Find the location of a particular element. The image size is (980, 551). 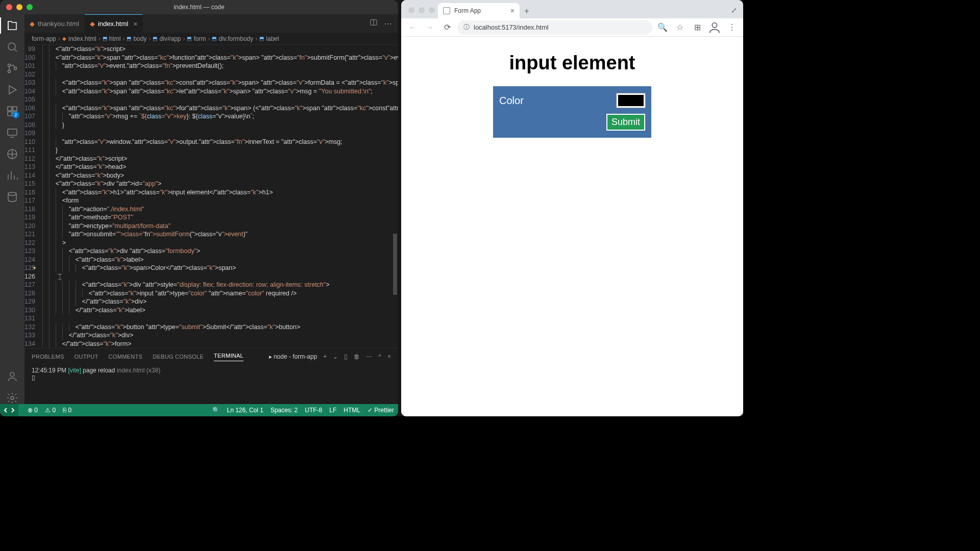

status-eol: LF is located at coordinates (333, 410).